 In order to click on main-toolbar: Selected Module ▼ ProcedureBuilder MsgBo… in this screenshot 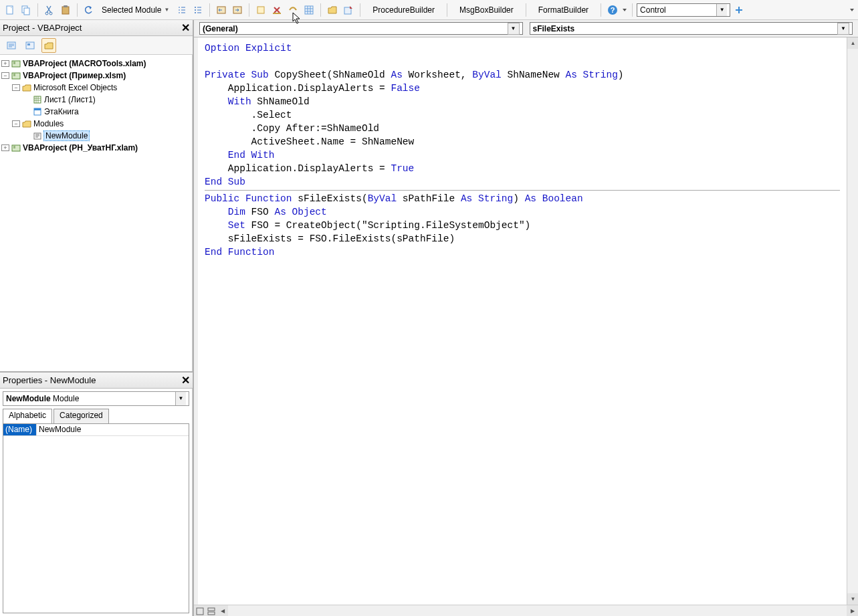, I will do `click(429, 10)`.